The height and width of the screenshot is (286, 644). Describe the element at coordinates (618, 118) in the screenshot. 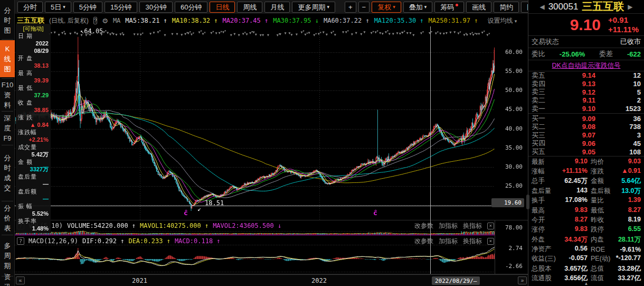

I see `book-quantity: 36` at that location.